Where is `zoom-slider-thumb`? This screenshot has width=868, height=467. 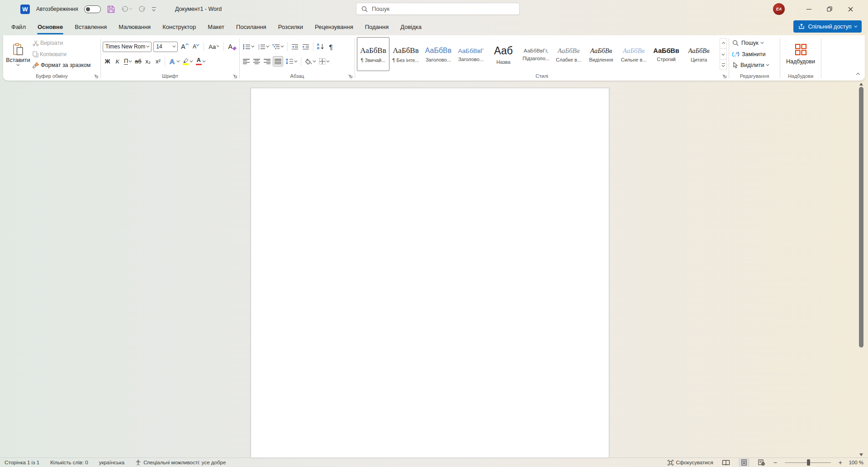
zoom-slider-thumb is located at coordinates (809, 462).